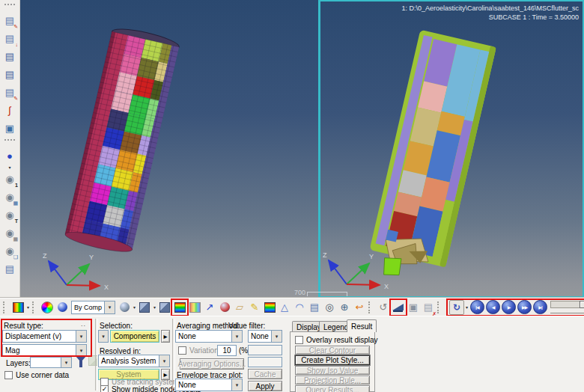  I want to click on first-frame-button: |◀, so click(478, 307).